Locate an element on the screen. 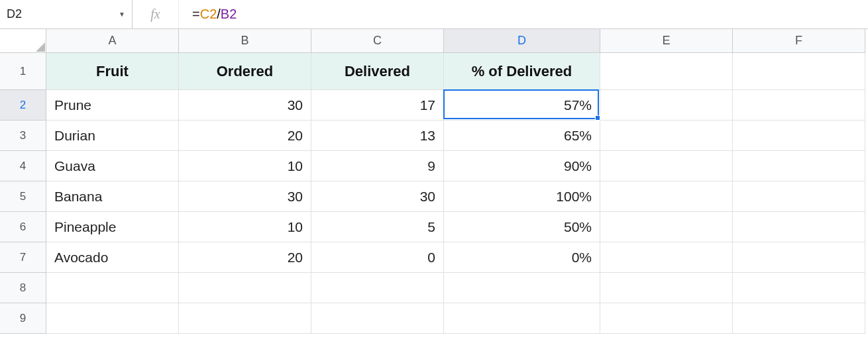  cell-f3 is located at coordinates (799, 136).